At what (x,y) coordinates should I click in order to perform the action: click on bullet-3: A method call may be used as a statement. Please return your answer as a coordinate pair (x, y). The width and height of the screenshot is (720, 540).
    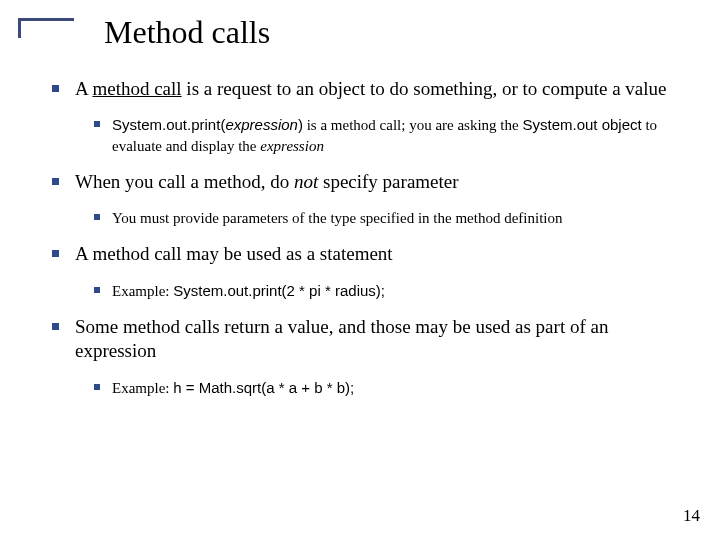
    Looking at the image, I should click on (372, 254).